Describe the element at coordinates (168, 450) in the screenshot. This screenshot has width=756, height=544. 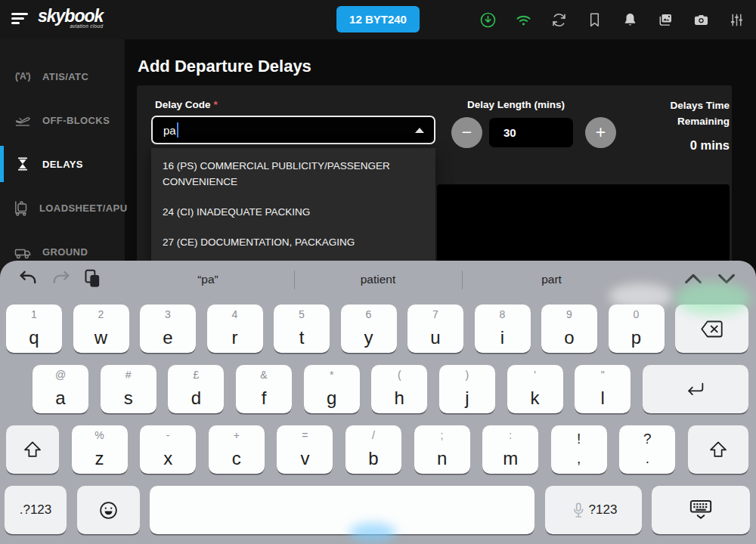
I see `key-x: -x` at that location.